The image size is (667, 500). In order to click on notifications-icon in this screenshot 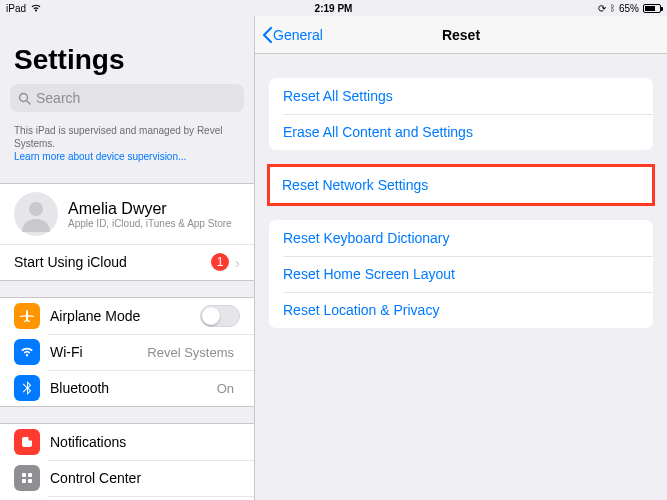, I will do `click(27, 442)`.